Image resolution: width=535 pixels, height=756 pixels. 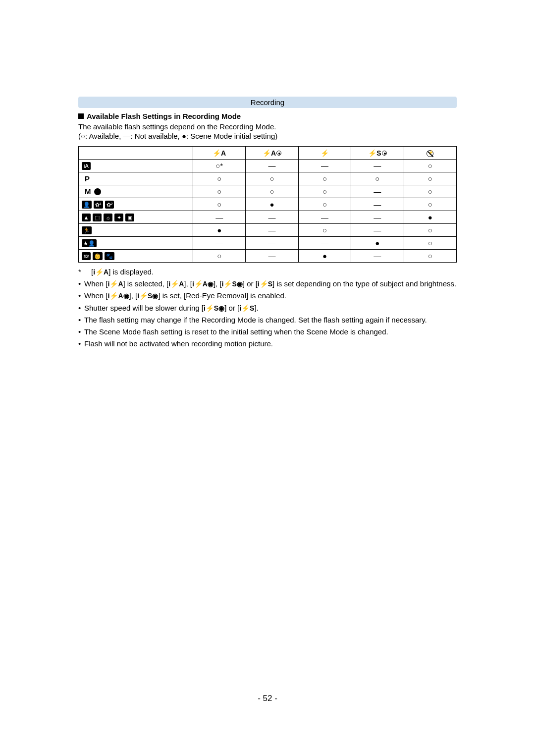 What do you see at coordinates (268, 205) in the screenshot?
I see `table-row: 👤✿¹✿² ○ ● ○ — ○` at bounding box center [268, 205].